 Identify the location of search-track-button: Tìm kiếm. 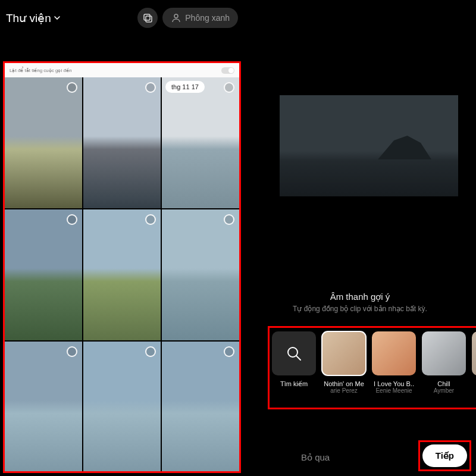
(294, 368).